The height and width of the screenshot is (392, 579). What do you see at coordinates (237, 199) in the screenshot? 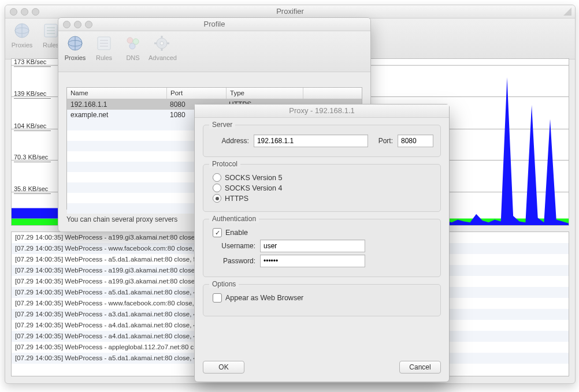
I see `protocol-option-label: HTTPS` at bounding box center [237, 199].